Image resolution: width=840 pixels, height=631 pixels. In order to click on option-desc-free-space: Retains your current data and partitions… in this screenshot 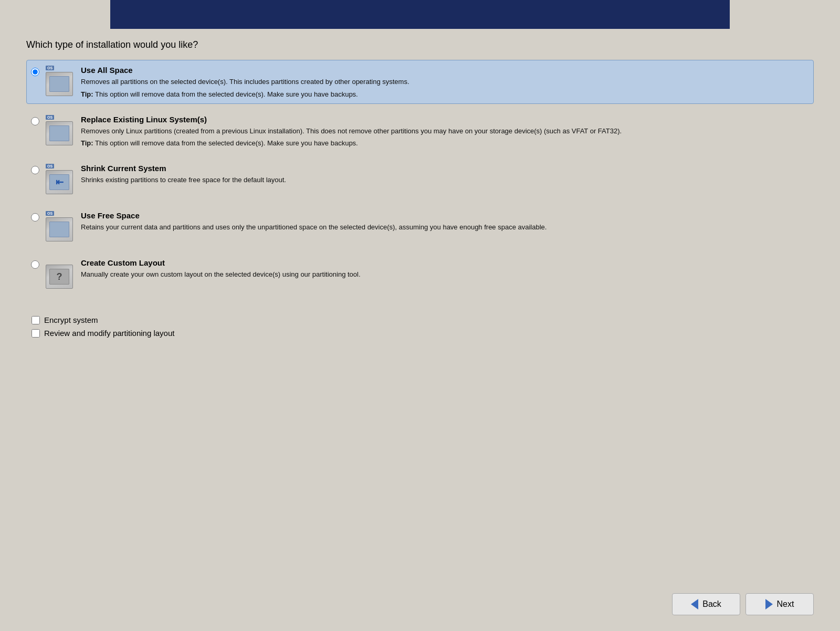, I will do `click(445, 227)`.